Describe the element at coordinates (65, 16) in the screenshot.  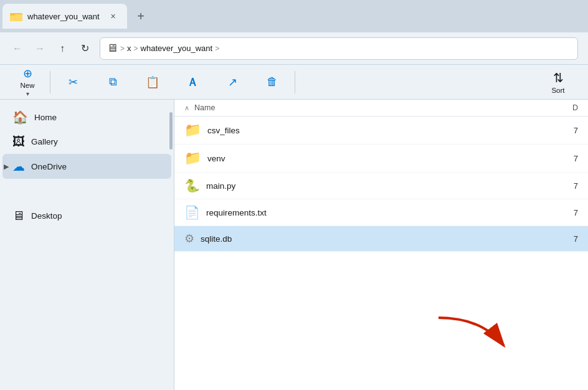
I see `active-tab: whatever_you_want ×` at that location.